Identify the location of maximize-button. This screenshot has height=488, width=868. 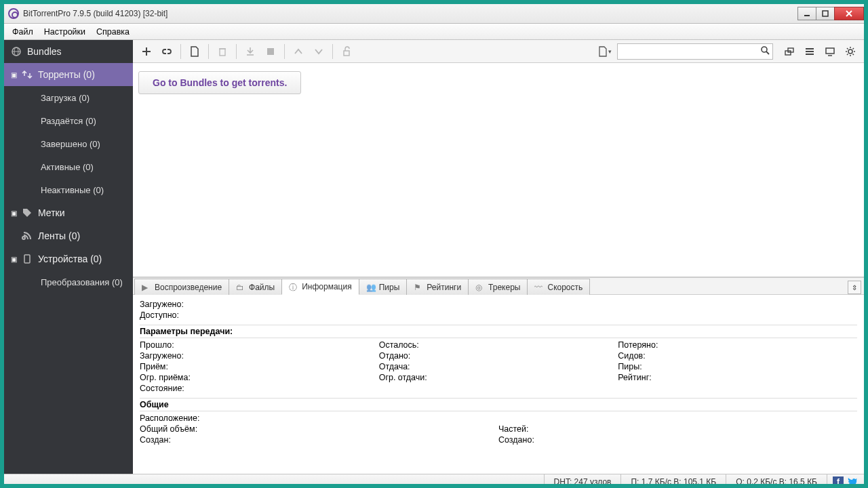
(825, 14).